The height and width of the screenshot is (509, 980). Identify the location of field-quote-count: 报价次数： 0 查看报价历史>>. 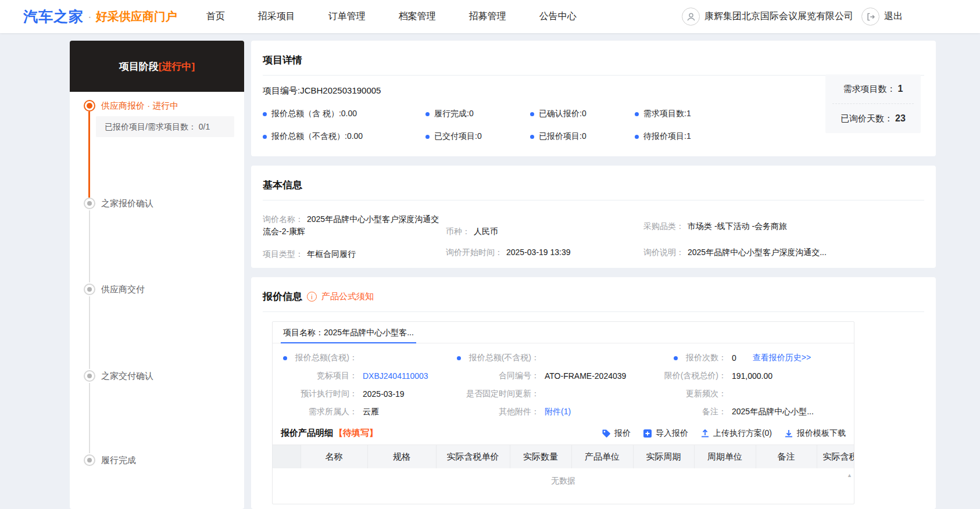
(745, 358).